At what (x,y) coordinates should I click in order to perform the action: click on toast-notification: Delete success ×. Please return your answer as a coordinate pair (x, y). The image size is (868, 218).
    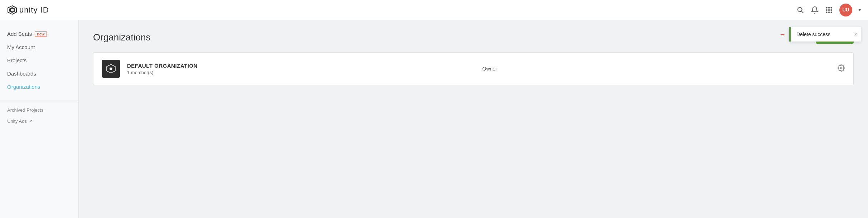
    Looking at the image, I should click on (825, 34).